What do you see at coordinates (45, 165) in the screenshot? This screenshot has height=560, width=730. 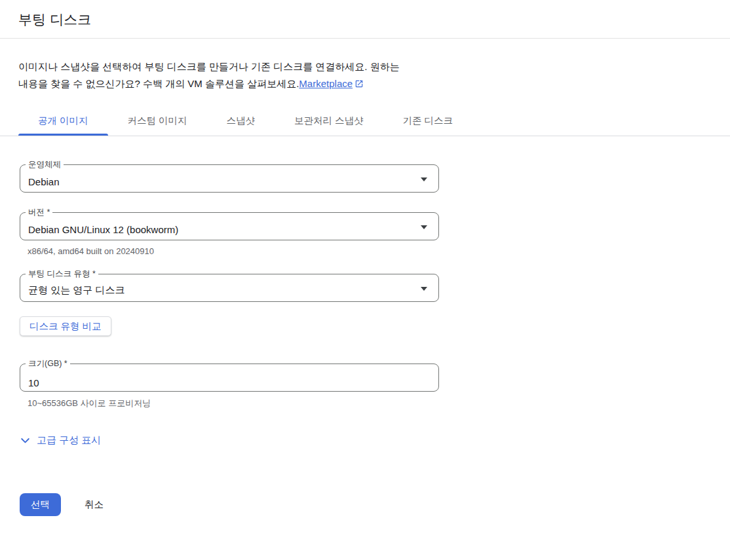 I see `os-label: 운영체제` at bounding box center [45, 165].